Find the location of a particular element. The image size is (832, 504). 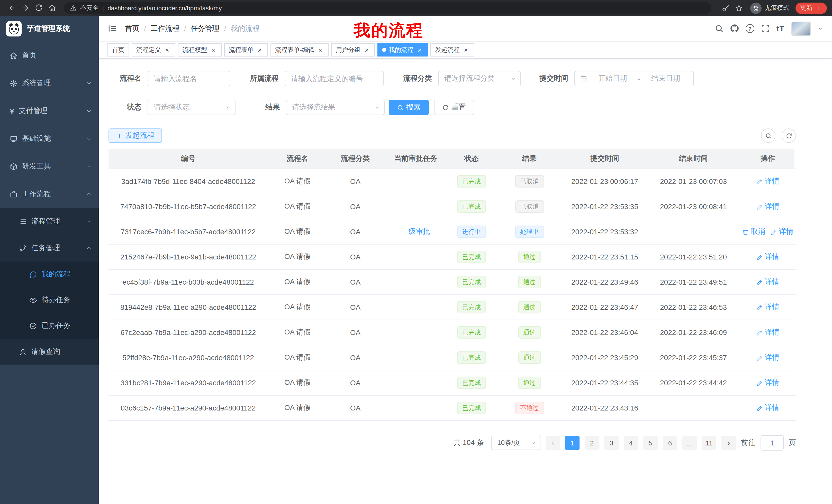

result-select: 请选择流结果 is located at coordinates (335, 107).